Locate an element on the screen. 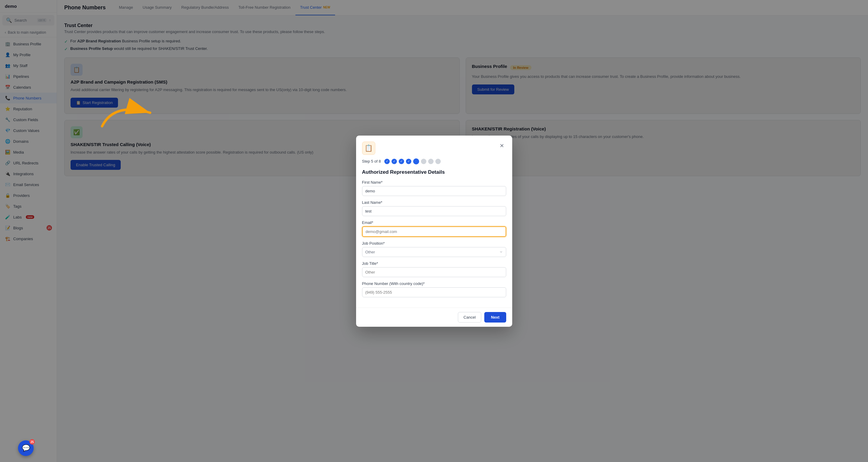  modal-footer: Cancel Next is located at coordinates (434, 317).